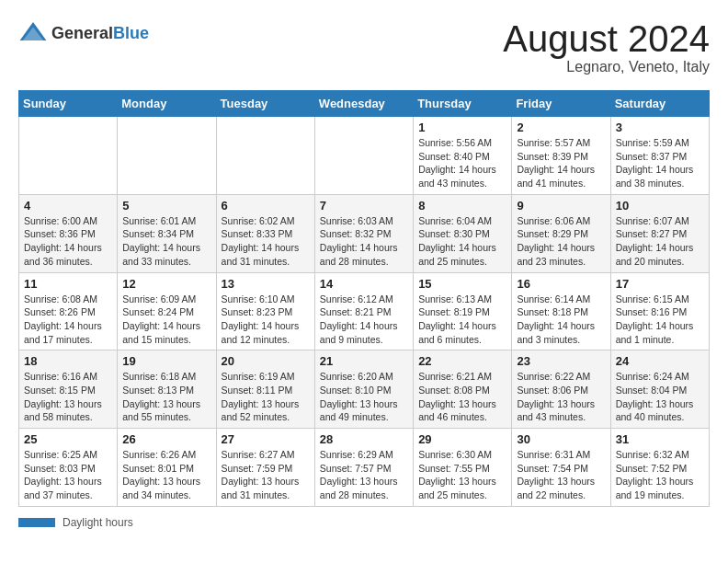  Describe the element at coordinates (364, 47) in the screenshot. I see `header: GeneralBlue August 2024 Legnaro, Veneto,…` at that location.